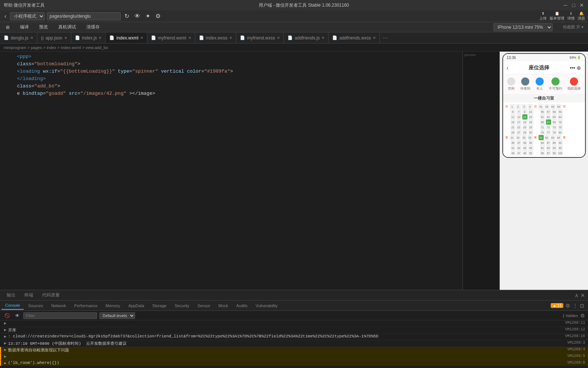  Describe the element at coordinates (543, 16) in the screenshot. I see `upload-button: ⬆ 上传` at that location.